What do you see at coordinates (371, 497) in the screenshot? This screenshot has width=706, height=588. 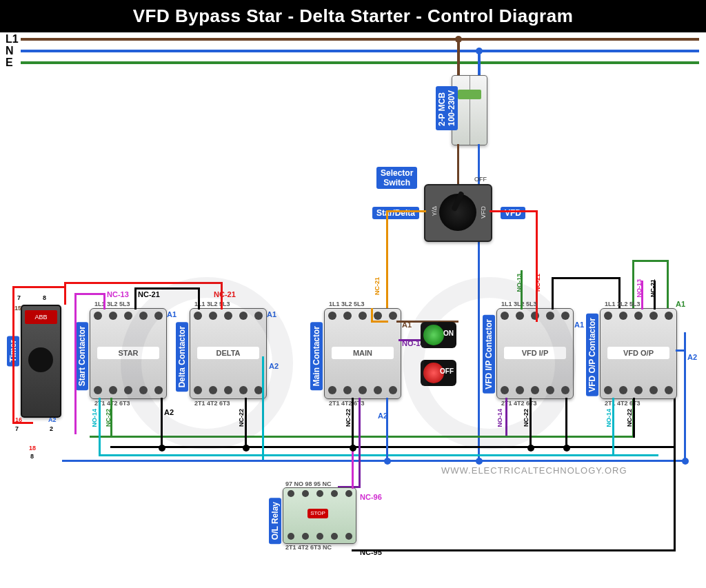 I see `olr-nc96: NC-96` at bounding box center [371, 497].